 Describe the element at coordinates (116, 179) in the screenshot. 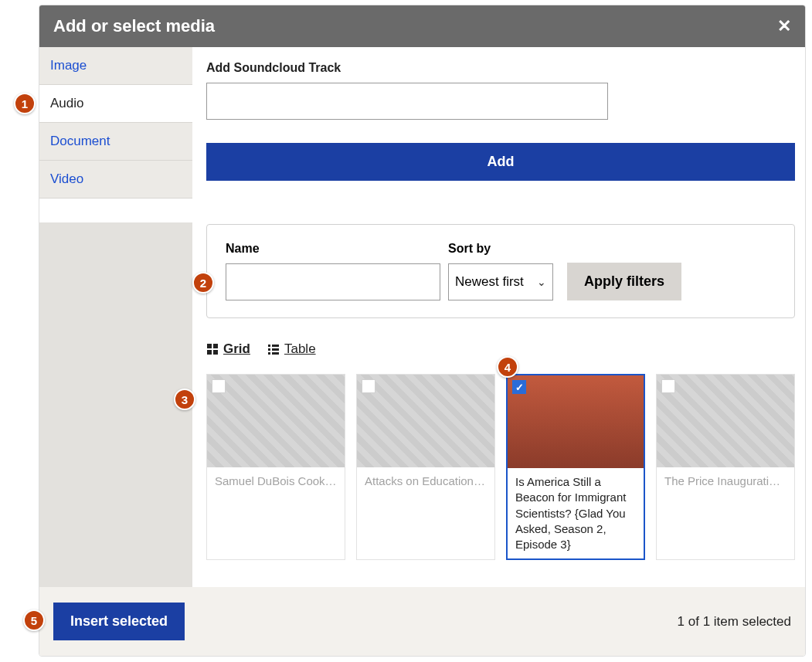

I see `tab-video: Video` at that location.